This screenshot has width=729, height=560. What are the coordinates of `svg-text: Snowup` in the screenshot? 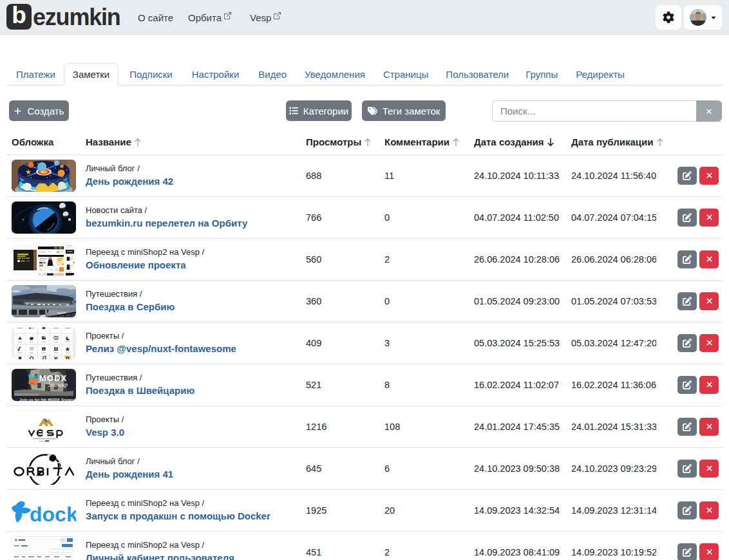 It's located at (58, 384).